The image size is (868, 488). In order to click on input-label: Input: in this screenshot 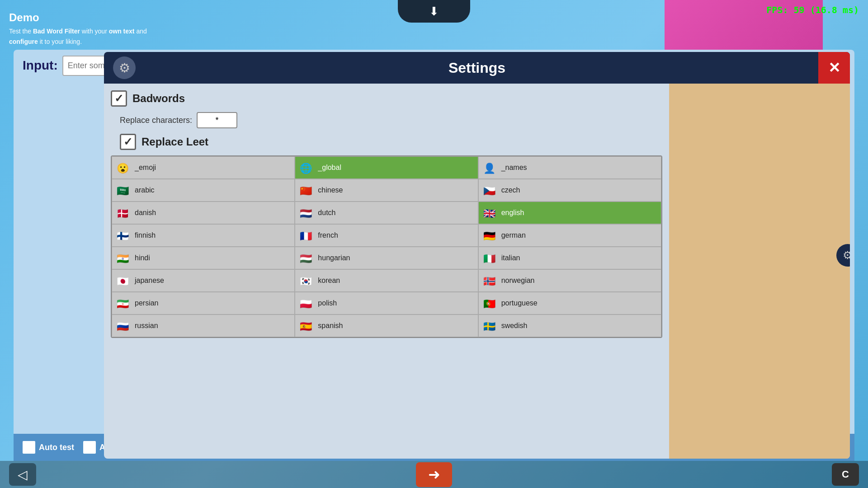, I will do `click(40, 66)`.